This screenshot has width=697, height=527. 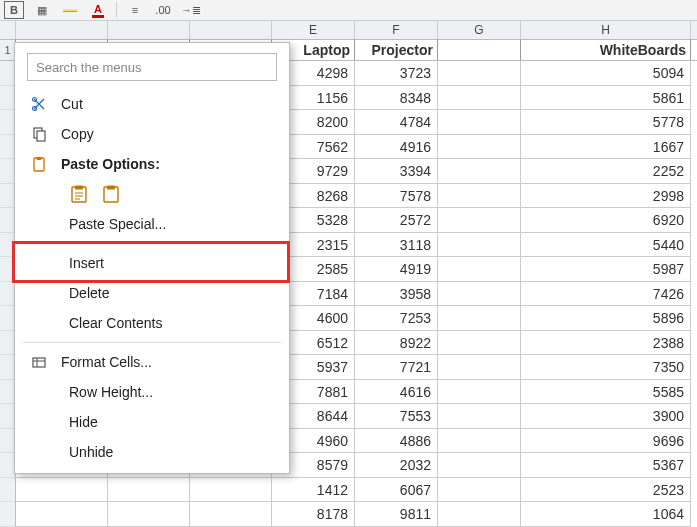 What do you see at coordinates (135, 10) in the screenshot?
I see `align-button: ≡` at bounding box center [135, 10].